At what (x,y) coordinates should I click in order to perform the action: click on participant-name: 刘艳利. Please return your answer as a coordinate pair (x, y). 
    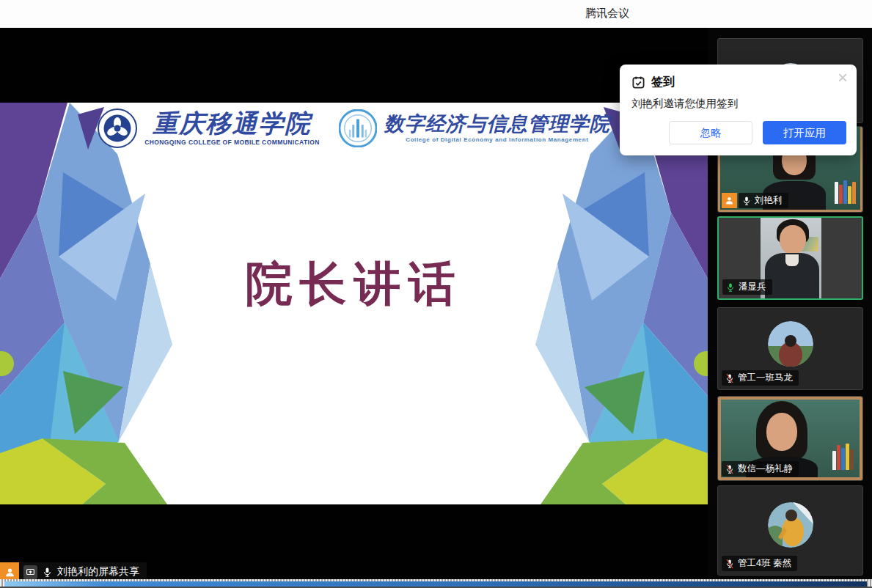
    Looking at the image, I should click on (769, 201).